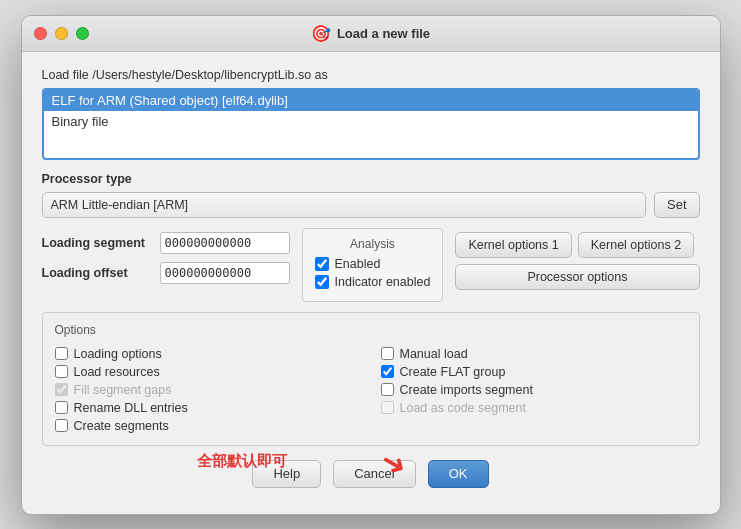  I want to click on loading-offset-label: Loading offset, so click(97, 273).